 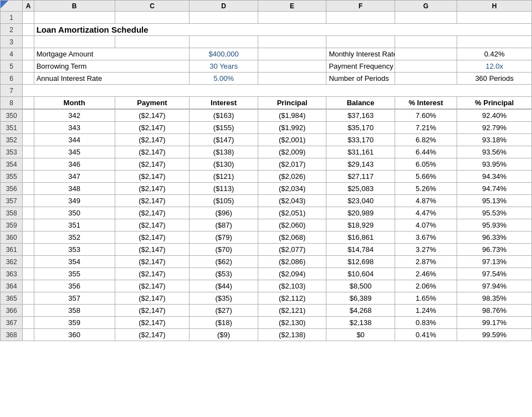 What do you see at coordinates (292, 18) in the screenshot?
I see `cell-e1` at bounding box center [292, 18].